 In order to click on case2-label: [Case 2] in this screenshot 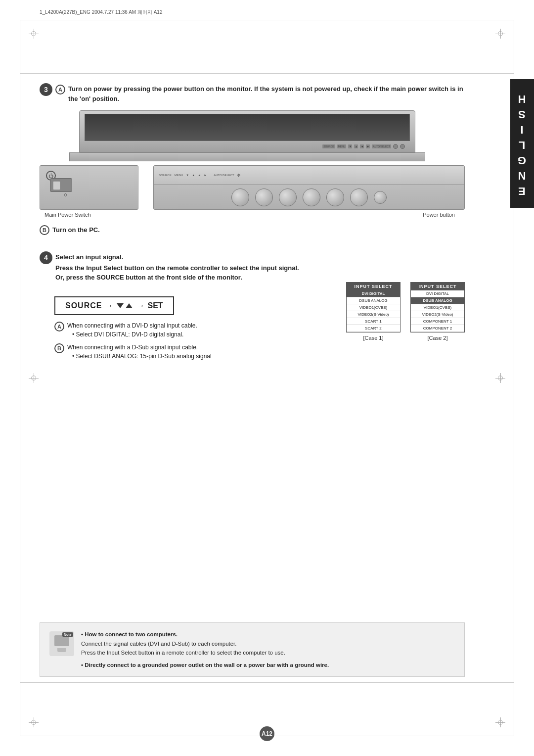, I will do `click(438, 338)`.